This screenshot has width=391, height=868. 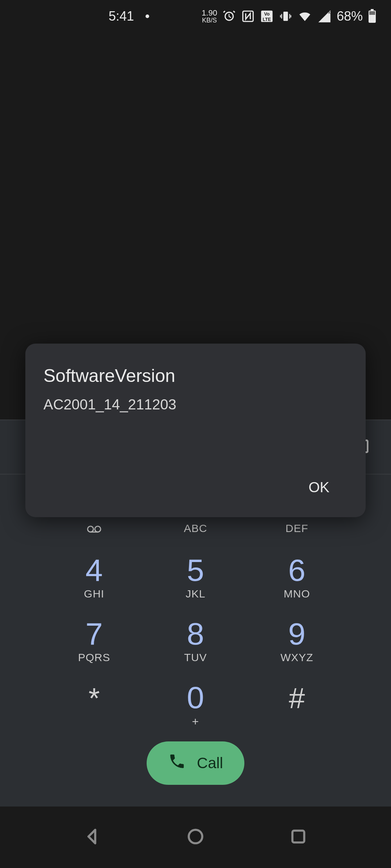 I want to click on key-5: 5 JKL, so click(x=196, y=577).